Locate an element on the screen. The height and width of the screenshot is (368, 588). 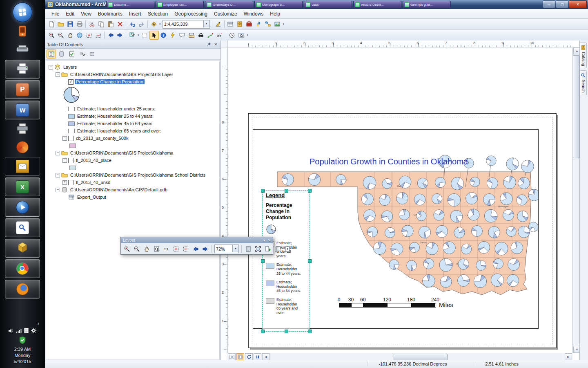
toc-header: Table Of Contents ✕ is located at coordinates (133, 45).